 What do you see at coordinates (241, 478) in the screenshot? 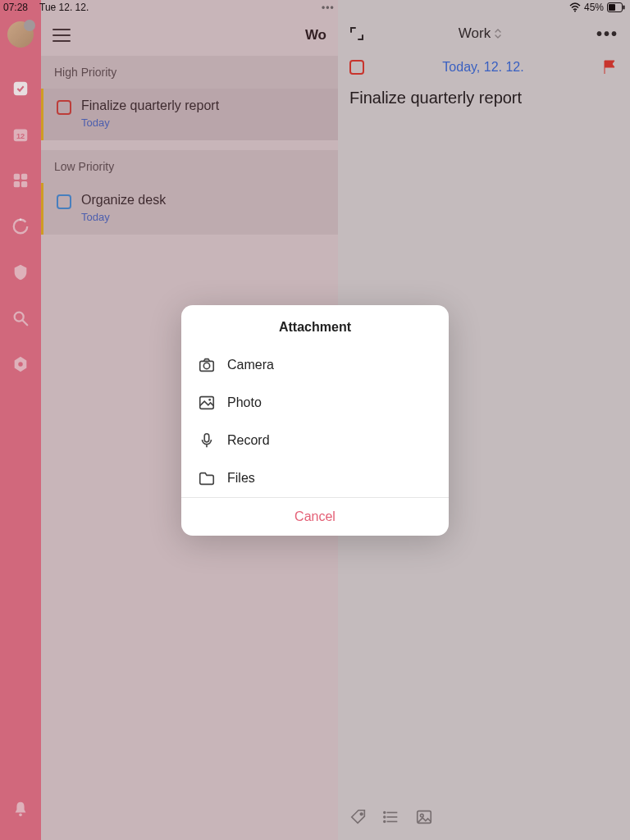
I see `modal-item-label: Files` at bounding box center [241, 478].